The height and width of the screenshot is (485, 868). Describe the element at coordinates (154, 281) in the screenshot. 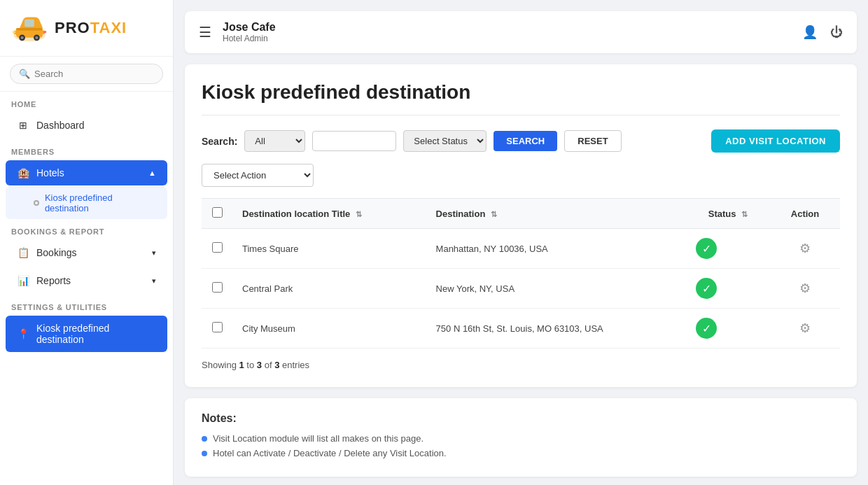

I see `reports-chevron-icon: ▾` at that location.